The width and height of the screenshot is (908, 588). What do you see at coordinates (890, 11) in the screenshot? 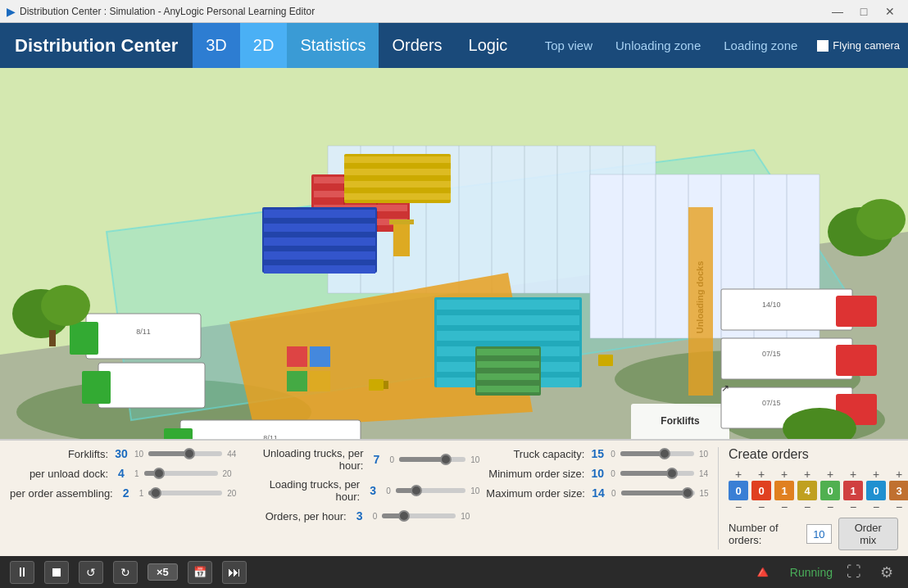
I see `close-button: ✕` at bounding box center [890, 11].